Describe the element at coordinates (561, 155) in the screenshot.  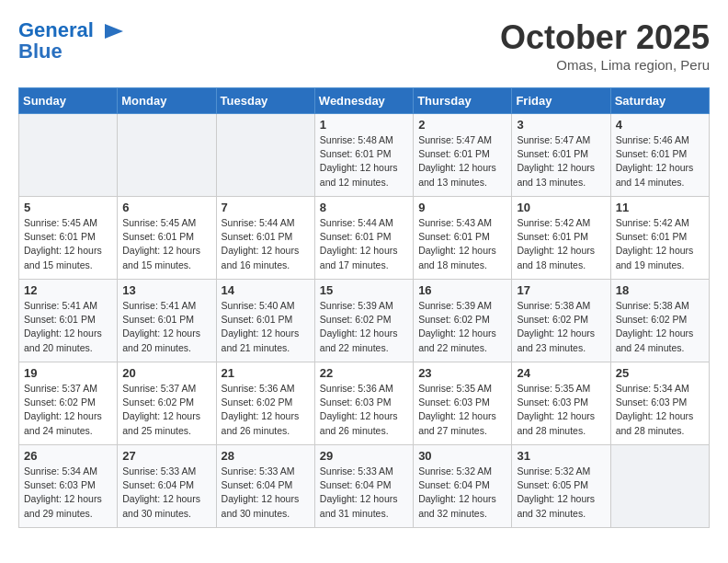
I see `calendar-cell: 3Sunrise: 5:47 AMSunset: 6:01 PMDaylight…` at that location.